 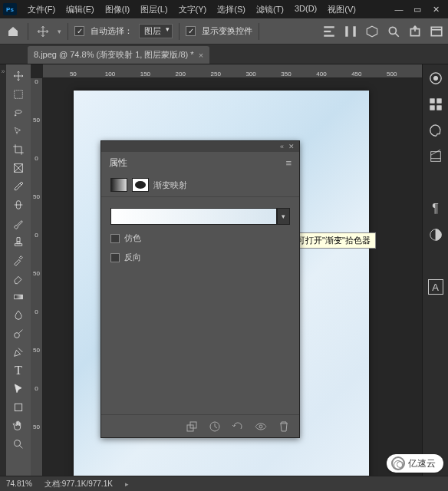 What do you see at coordinates (193, 216) in the screenshot?
I see `gradient-preview` at bounding box center [193, 216].